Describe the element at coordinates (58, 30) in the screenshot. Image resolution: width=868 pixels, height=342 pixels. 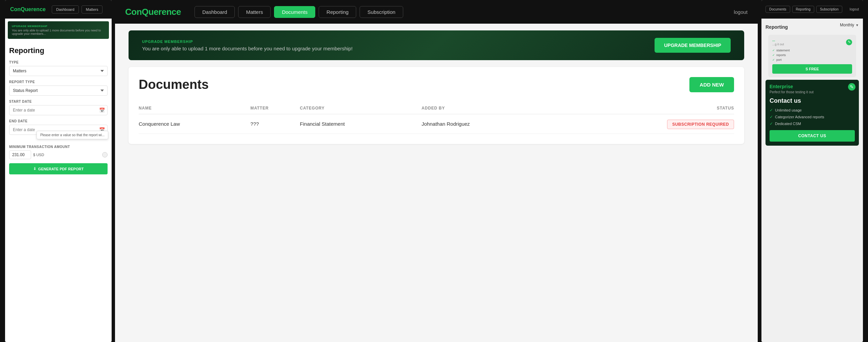
I see `left-upgrade-banner: UPGRADE MEMBERSHIP You are only able to …` at that location.